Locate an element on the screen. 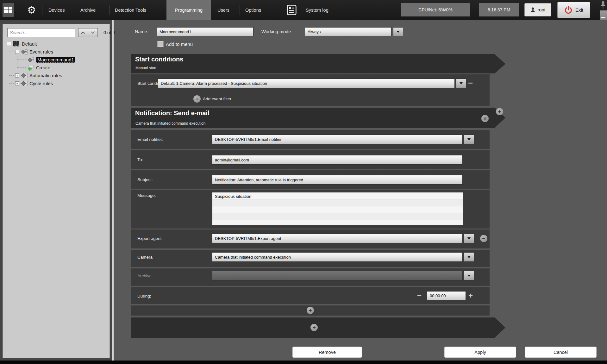 The width and height of the screenshot is (607, 364). message-label: Message: is located at coordinates (147, 196).